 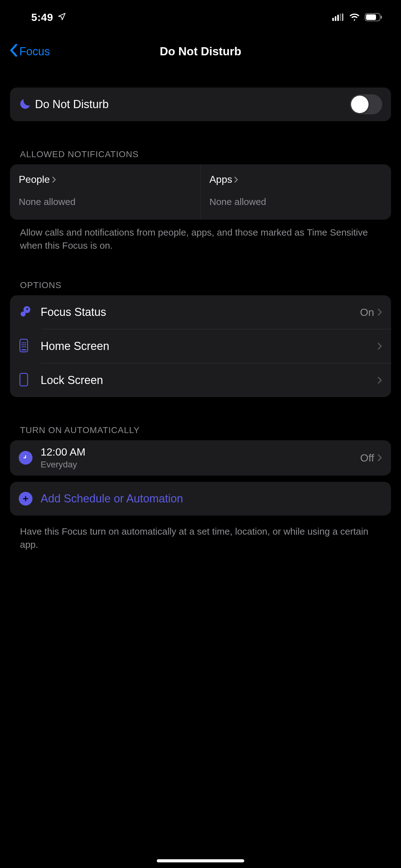 I want to click on wifi-icon, so click(x=355, y=17).